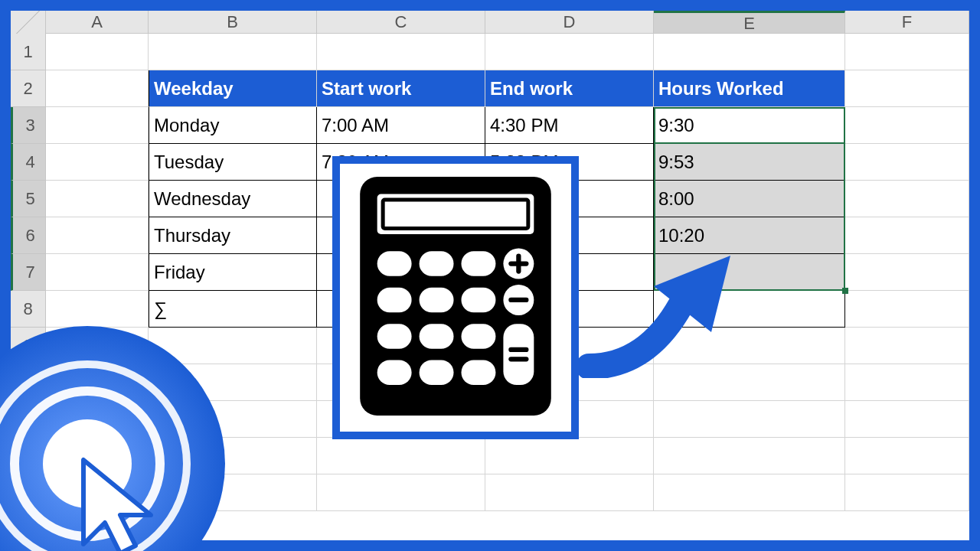 This screenshot has height=551, width=980. What do you see at coordinates (456, 298) in the screenshot?
I see `calculator-card` at bounding box center [456, 298].